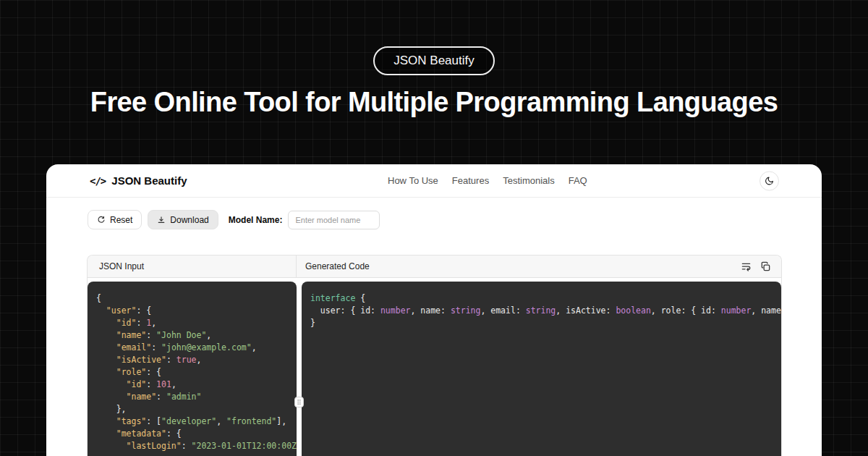 The height and width of the screenshot is (456, 868). I want to click on code-line: "user": {, so click(192, 311).